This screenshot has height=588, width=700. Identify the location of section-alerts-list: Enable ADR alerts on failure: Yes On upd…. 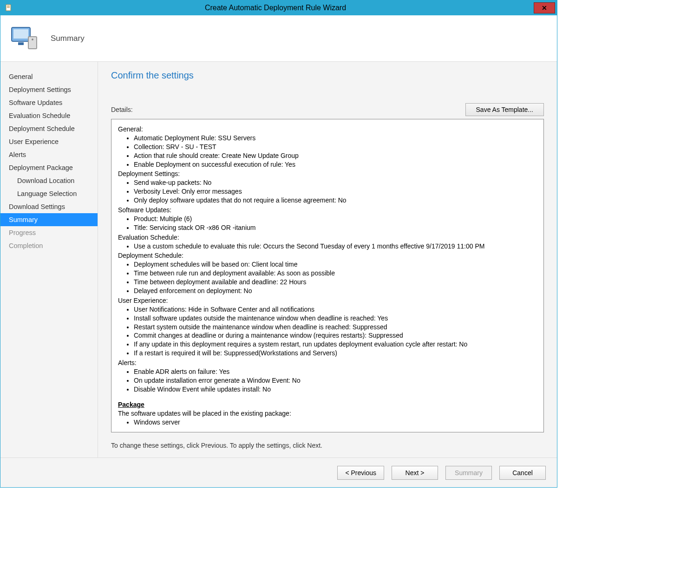
(327, 381).